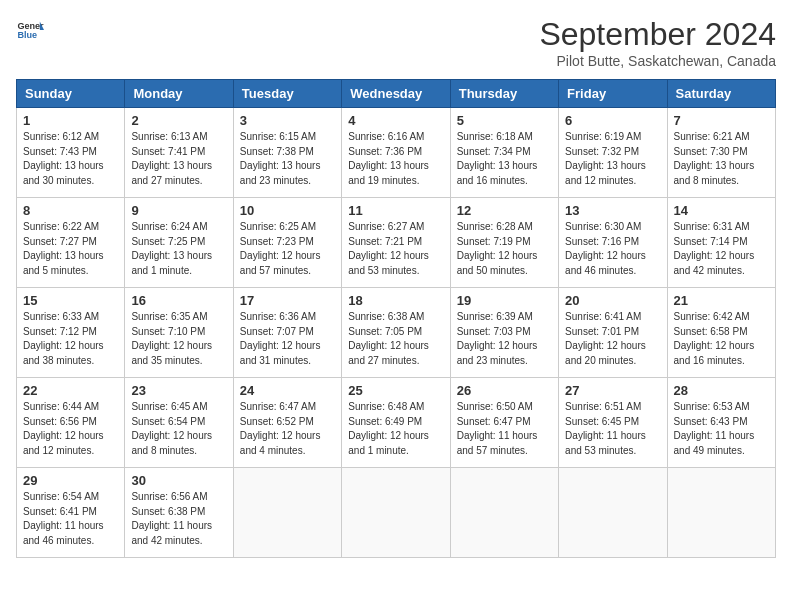  I want to click on day-info: Sunrise: 6:25 AM Sunset: 7:23 PM Dayligh…, so click(288, 249).